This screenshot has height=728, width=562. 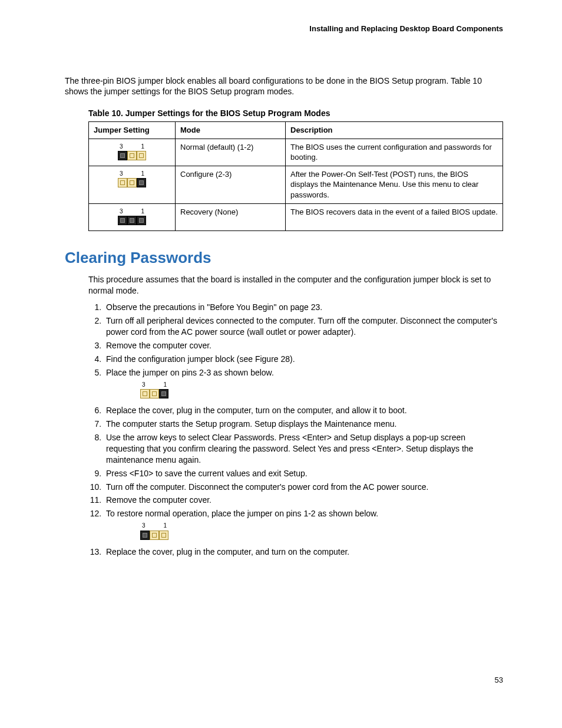 I want to click on list-item: Find the configuration jumper block (see…, so click(x=303, y=360).